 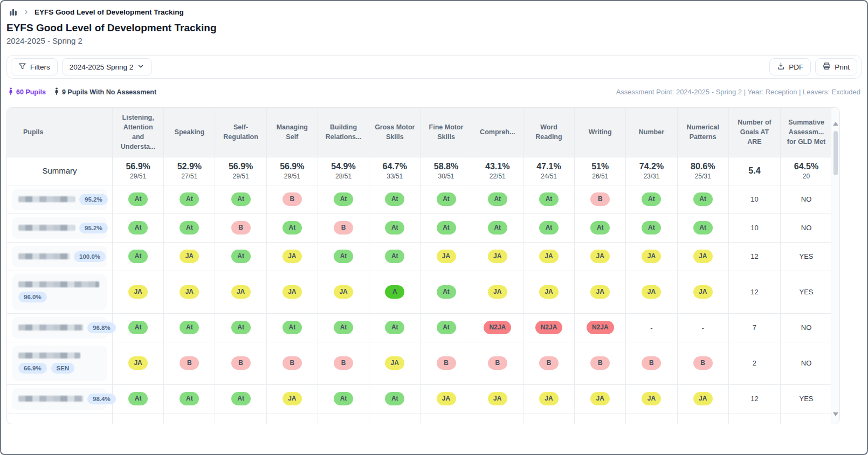 What do you see at coordinates (434, 92) in the screenshot?
I see `stats-row: 60 Pupils 9 Pupils With No Assessment As…` at bounding box center [434, 92].